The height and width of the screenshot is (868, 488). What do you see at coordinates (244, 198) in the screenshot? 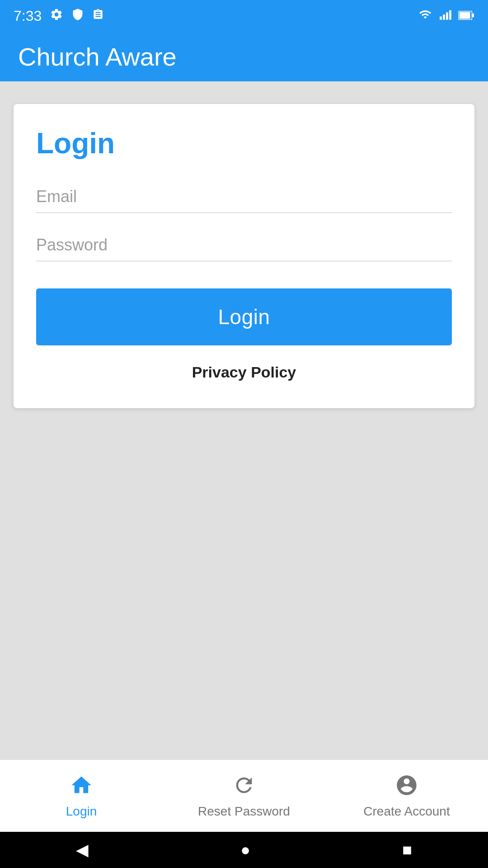
I see `email-input` at bounding box center [244, 198].